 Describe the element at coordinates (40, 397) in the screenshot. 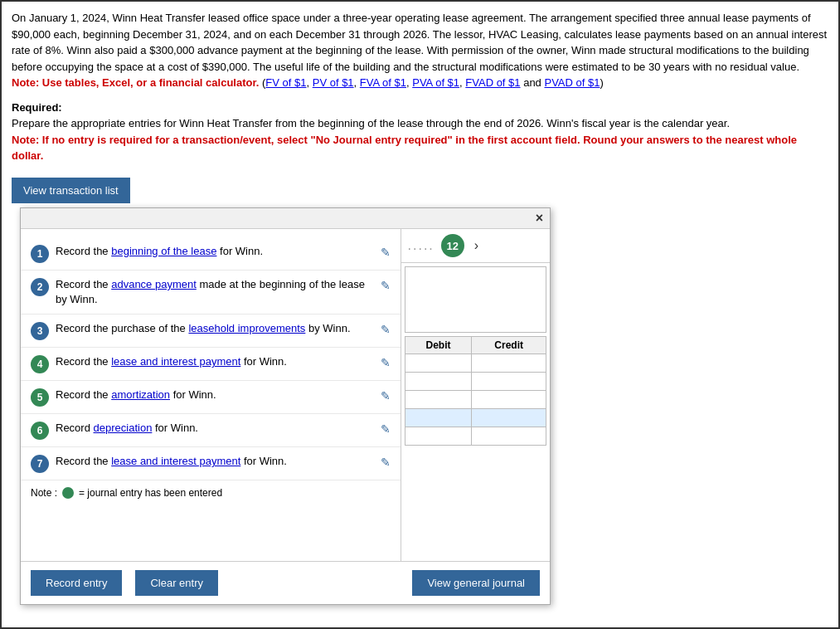

I see `transaction-num-5: 5` at that location.